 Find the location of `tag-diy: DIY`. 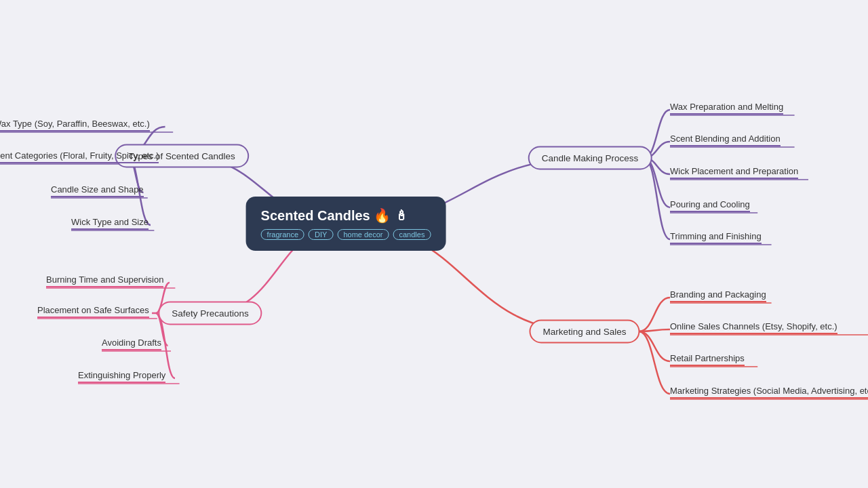

tag-diy: DIY is located at coordinates (321, 235).